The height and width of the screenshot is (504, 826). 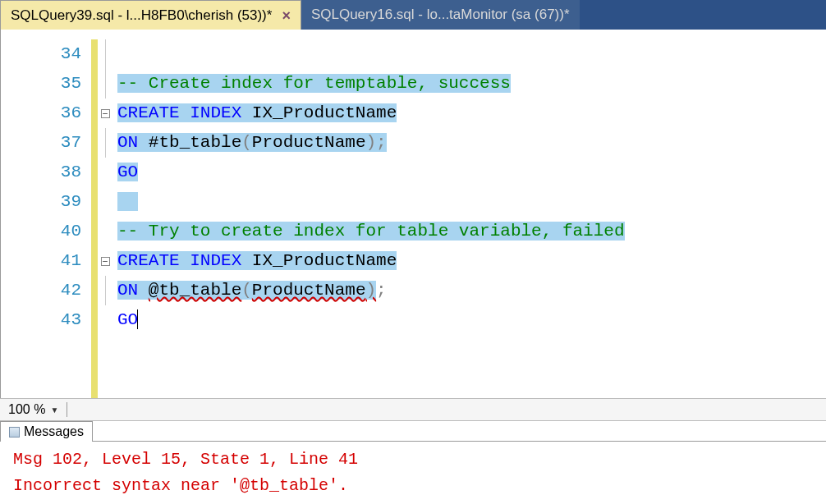 What do you see at coordinates (67, 410) in the screenshot?
I see `divider` at bounding box center [67, 410].